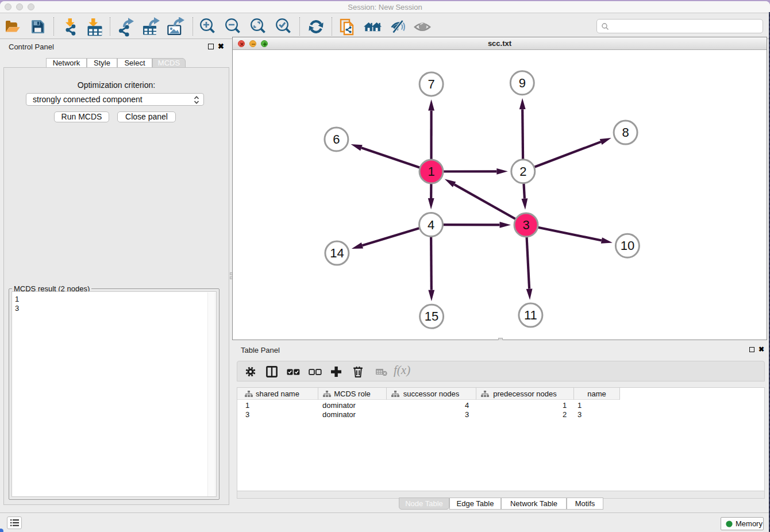 The image size is (770, 532). What do you see at coordinates (432, 316) in the screenshot?
I see `svg-text: 15` at bounding box center [432, 316].